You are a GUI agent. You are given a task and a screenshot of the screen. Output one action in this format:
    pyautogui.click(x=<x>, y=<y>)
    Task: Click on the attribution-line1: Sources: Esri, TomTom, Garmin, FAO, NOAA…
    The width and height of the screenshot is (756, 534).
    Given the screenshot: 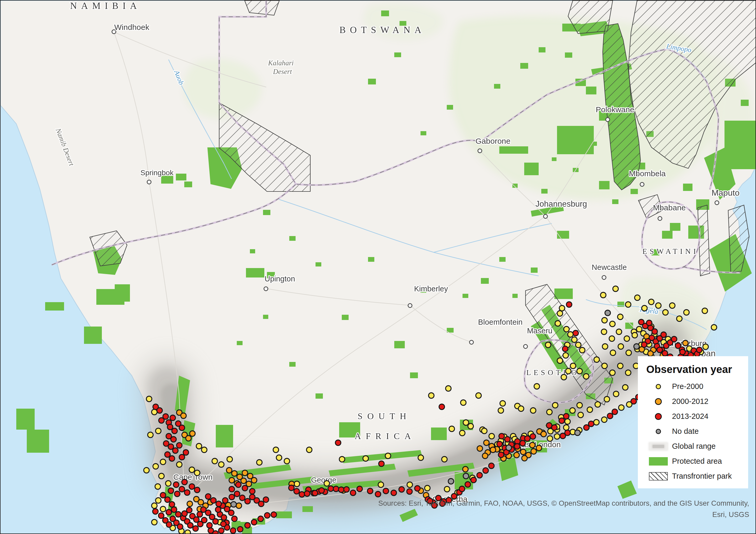 What is the action you would take?
    pyautogui.click(x=552, y=503)
    